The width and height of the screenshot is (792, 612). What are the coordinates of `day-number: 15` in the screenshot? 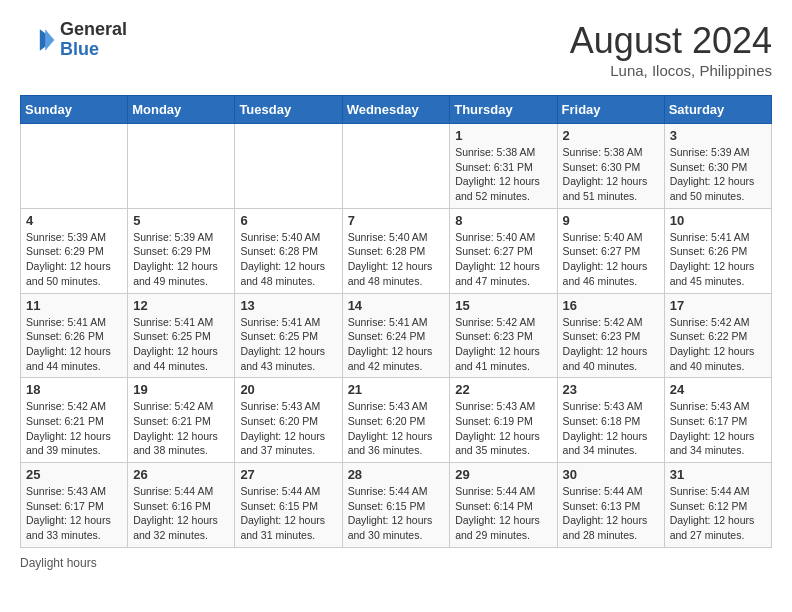 It's located at (503, 306).